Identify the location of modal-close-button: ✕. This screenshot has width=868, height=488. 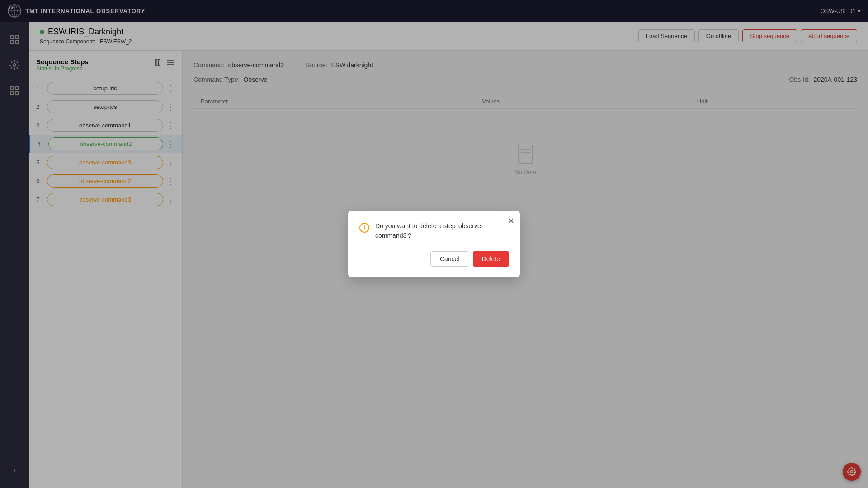
(511, 221).